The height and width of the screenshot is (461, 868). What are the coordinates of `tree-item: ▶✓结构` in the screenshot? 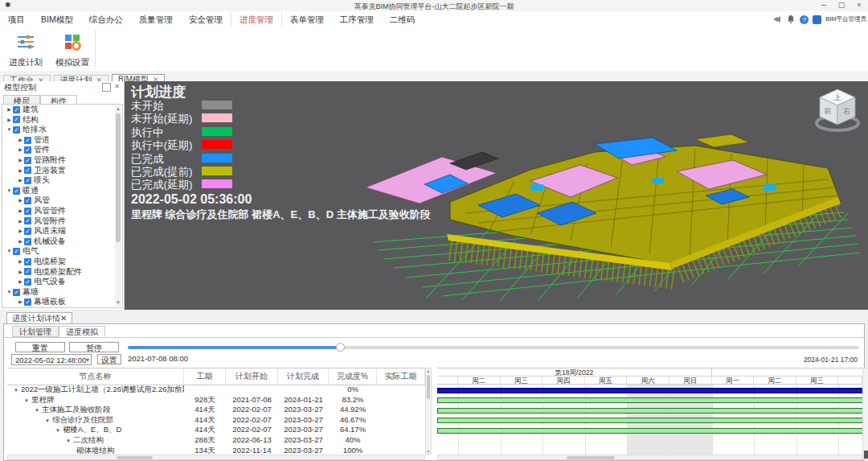 It's located at (63, 121).